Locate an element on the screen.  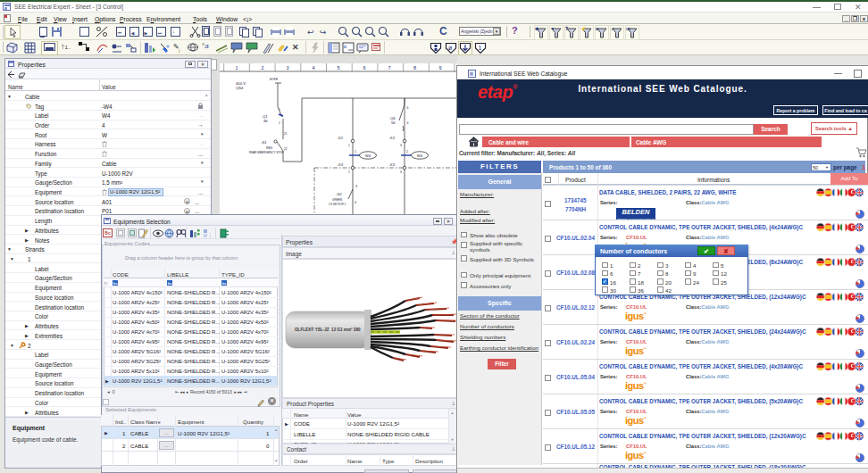
svg-text: 7 is located at coordinates (389, 68).